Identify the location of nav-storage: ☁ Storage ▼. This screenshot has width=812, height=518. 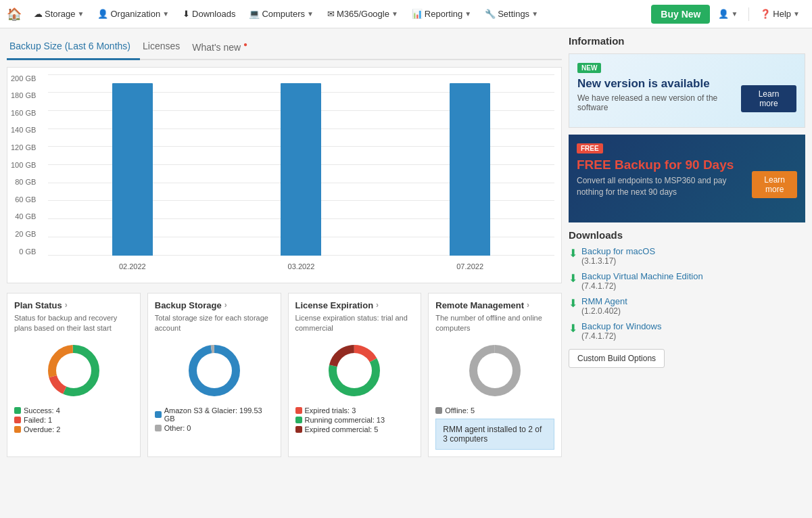
(59, 14).